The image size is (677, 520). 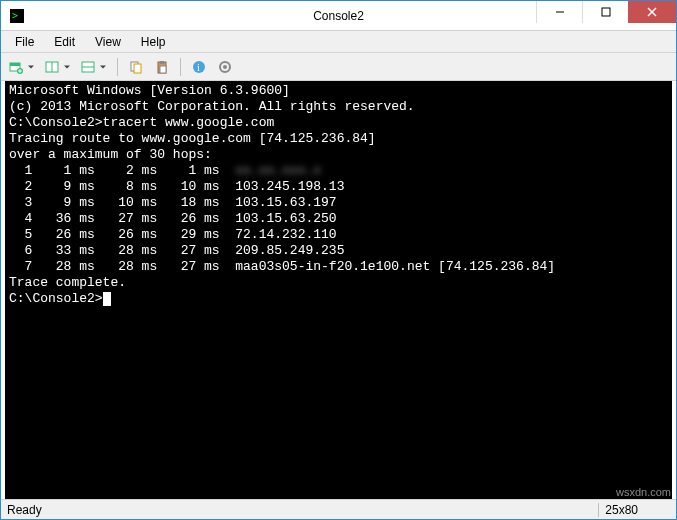 What do you see at coordinates (338, 509) in the screenshot?
I see `statusbar: Ready 25x80` at bounding box center [338, 509].